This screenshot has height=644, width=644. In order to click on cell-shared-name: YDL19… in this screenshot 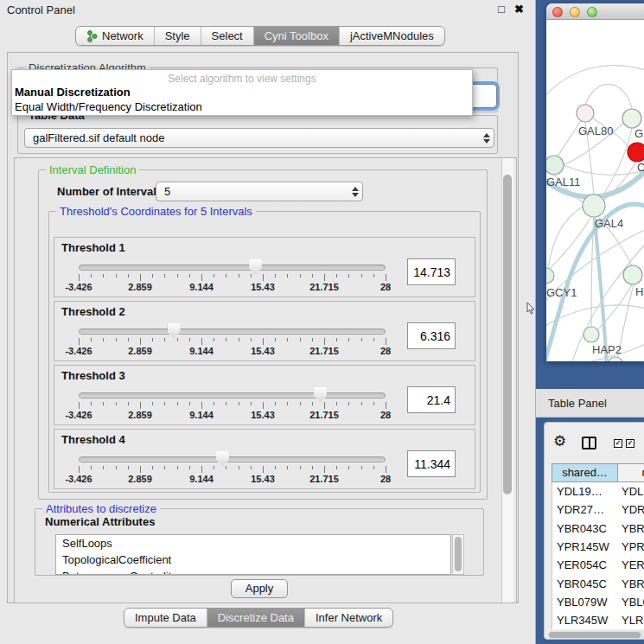, I will do `click(585, 491)`.